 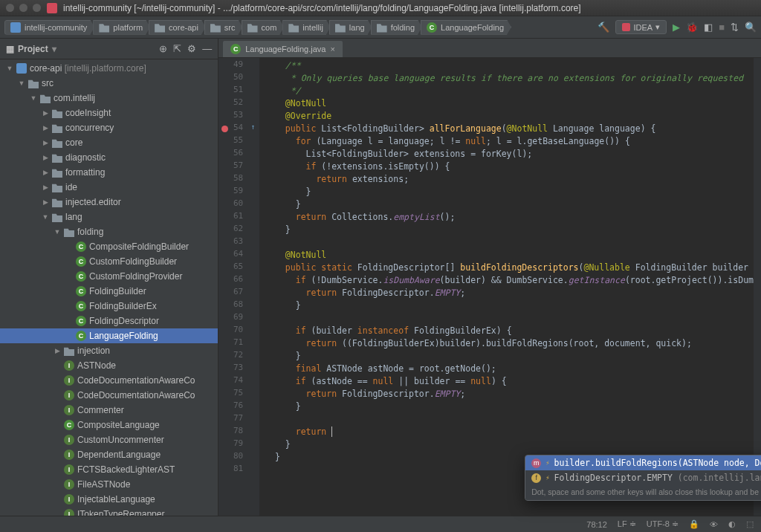 What do you see at coordinates (122, 27) in the screenshot?
I see `breadcrumb-item: platform` at bounding box center [122, 27].